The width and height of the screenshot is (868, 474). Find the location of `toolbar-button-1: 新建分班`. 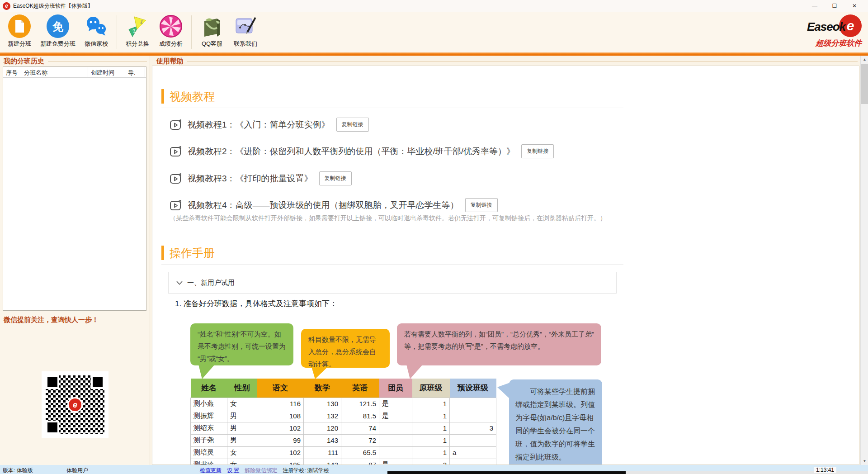

toolbar-button-1: 新建分班 is located at coordinates (19, 31).